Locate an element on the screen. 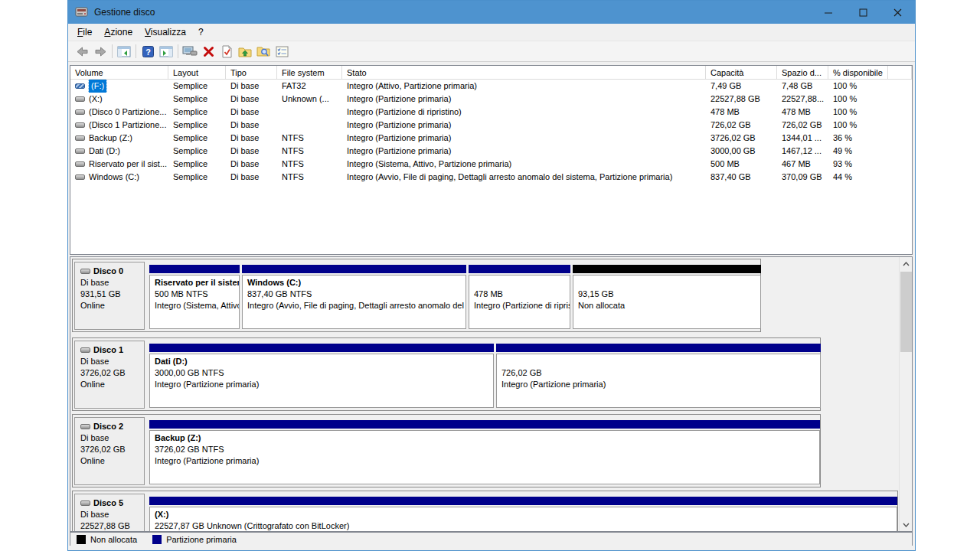 This screenshot has height=551, width=980. col-header-spazio: Spazio d... is located at coordinates (802, 72).